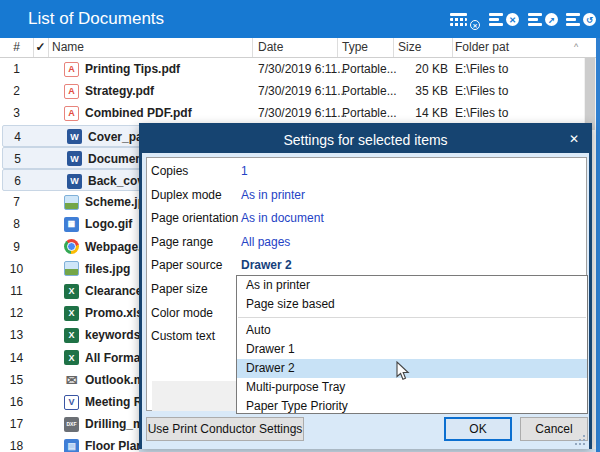 The height and width of the screenshot is (452, 600). What do you see at coordinates (298, 113) in the screenshot?
I see `table-row: 3 ACombined PDF.pdf 7/30/2019 6:11... Po…` at bounding box center [298, 113].